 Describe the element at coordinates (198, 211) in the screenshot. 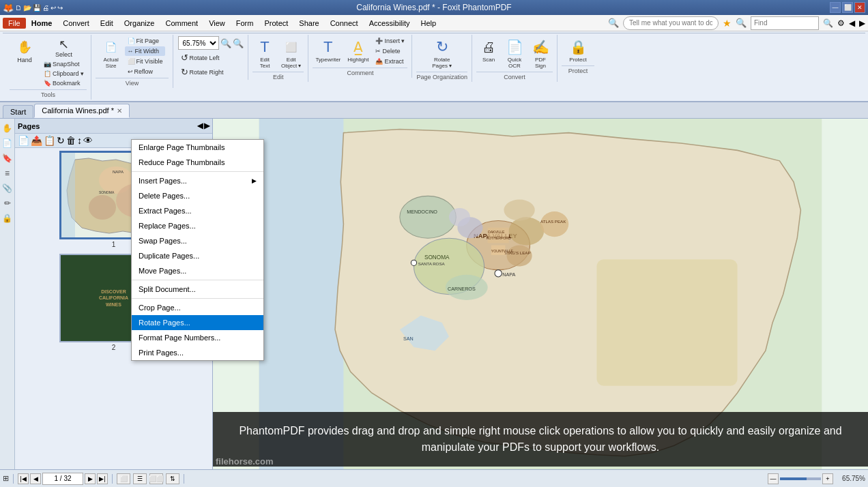

I see `ctx-extract-pages: Extract Pages...` at that location.